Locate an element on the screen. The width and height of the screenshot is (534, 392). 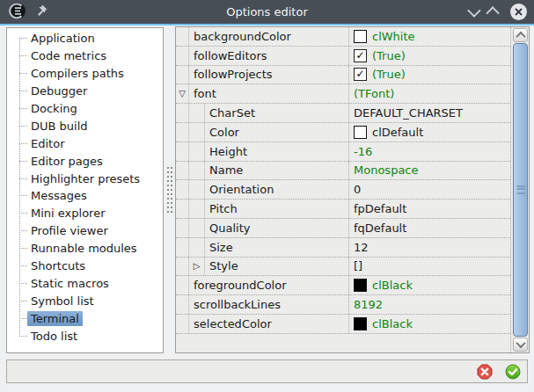
sidebar-item-messages: Messages is located at coordinates (84, 196).